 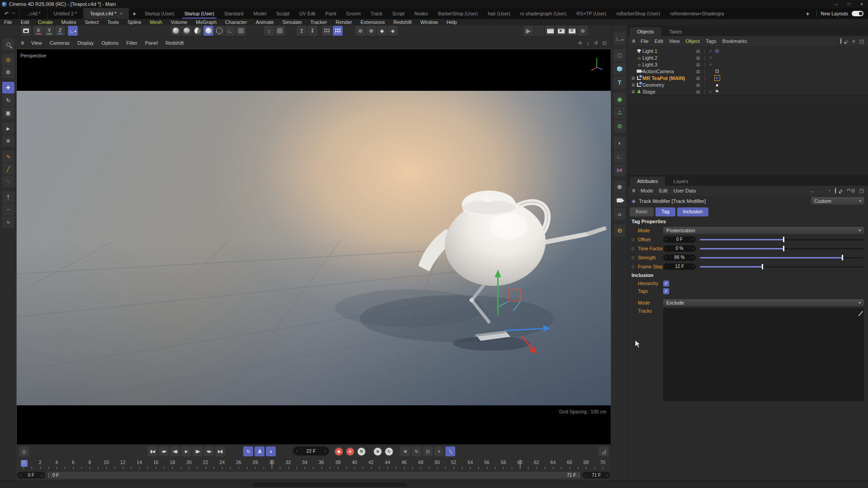 What do you see at coordinates (619, 230) in the screenshot?
I see `redshift-object-button: ⚙` at bounding box center [619, 230].